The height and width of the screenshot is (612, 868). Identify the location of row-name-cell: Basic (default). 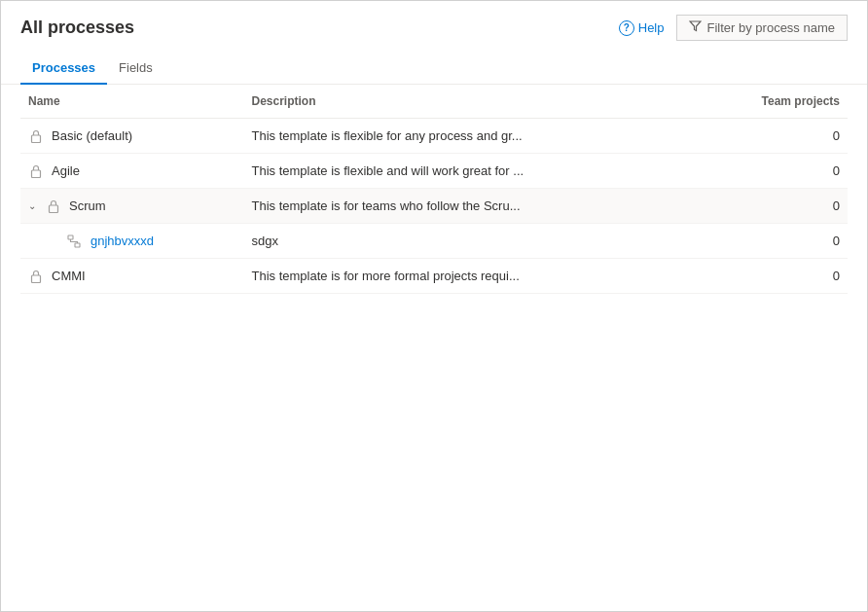
(132, 136).